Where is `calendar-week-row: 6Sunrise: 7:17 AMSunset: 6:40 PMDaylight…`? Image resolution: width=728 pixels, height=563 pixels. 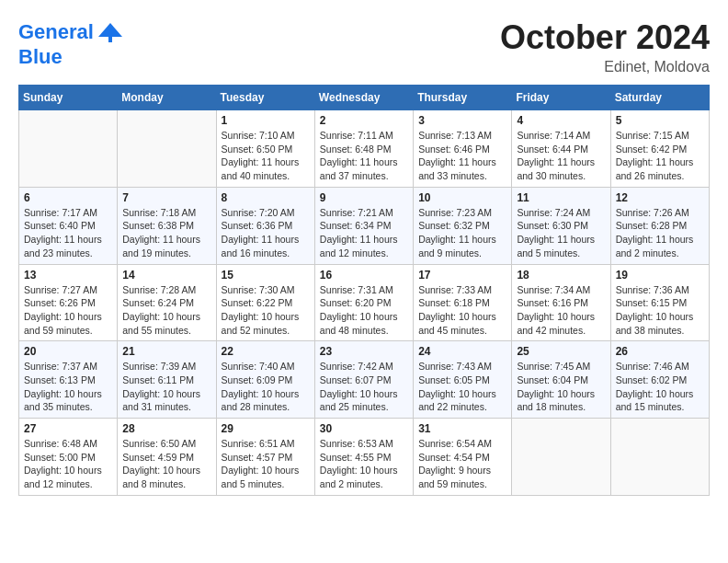 calendar-week-row: 6Sunrise: 7:17 AMSunset: 6:40 PMDaylight… is located at coordinates (364, 225).